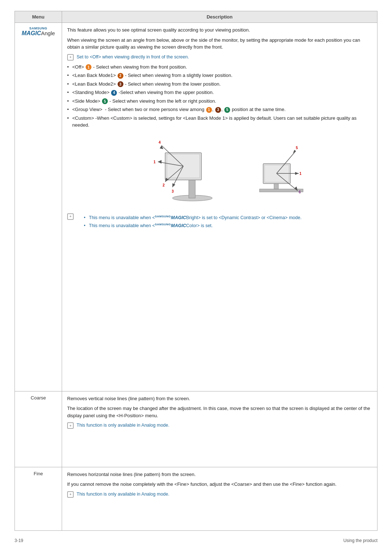 The height and width of the screenshot is (554, 392). Describe the element at coordinates (179, 226) in the screenshot. I see `magic-inline-2: MAGIC` at that location.